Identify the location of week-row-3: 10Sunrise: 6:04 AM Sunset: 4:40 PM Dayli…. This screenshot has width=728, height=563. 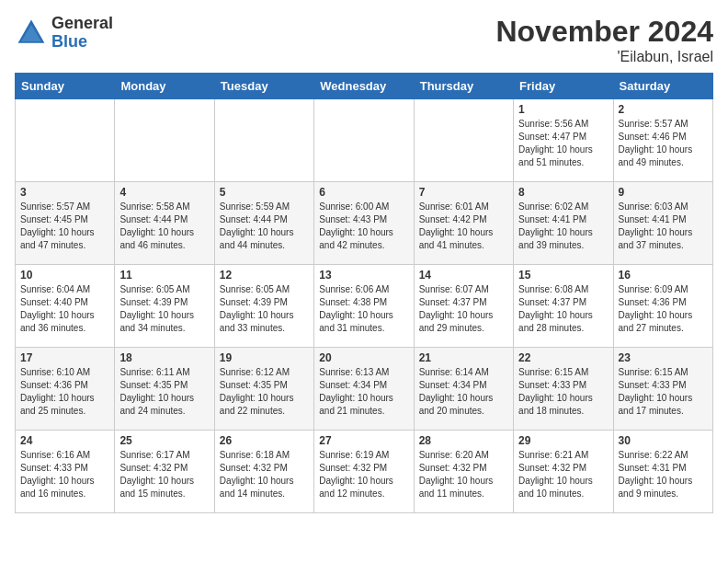
(364, 306).